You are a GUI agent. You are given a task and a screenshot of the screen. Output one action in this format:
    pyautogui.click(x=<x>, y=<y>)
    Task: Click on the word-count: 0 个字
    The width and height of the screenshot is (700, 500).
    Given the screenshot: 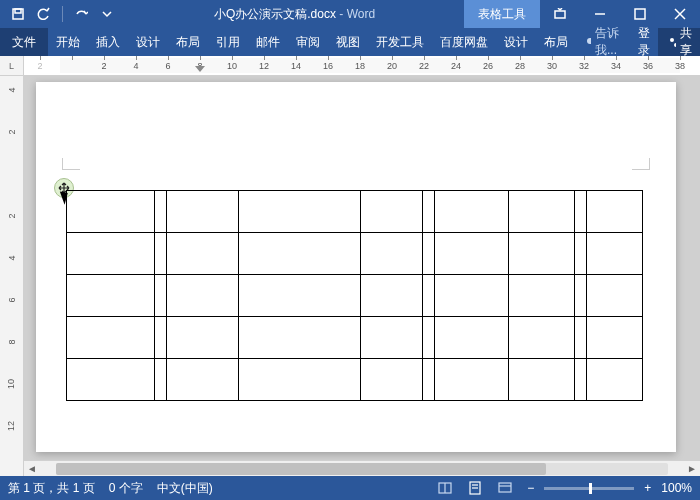 What is the action you would take?
    pyautogui.click(x=126, y=488)
    